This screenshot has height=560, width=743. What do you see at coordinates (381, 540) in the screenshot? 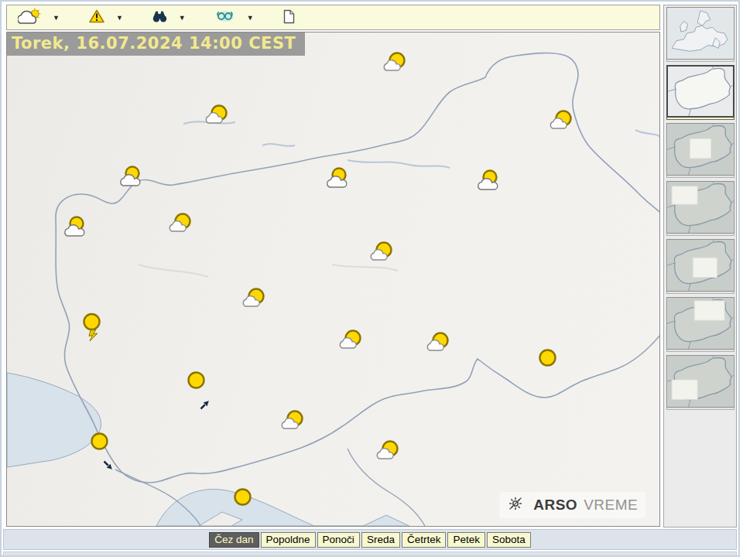
I see `tab-sreda: Sreda` at bounding box center [381, 540].